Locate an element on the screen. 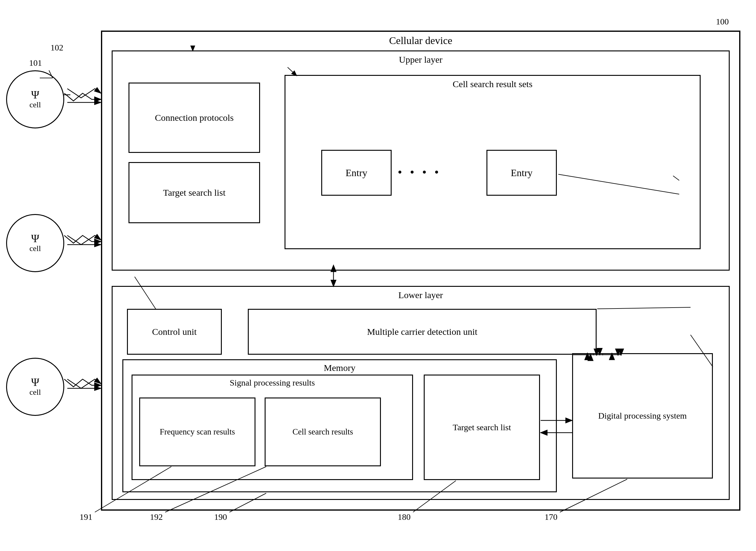 The image size is (756, 551). control-unit-label: Control unit is located at coordinates (174, 332).